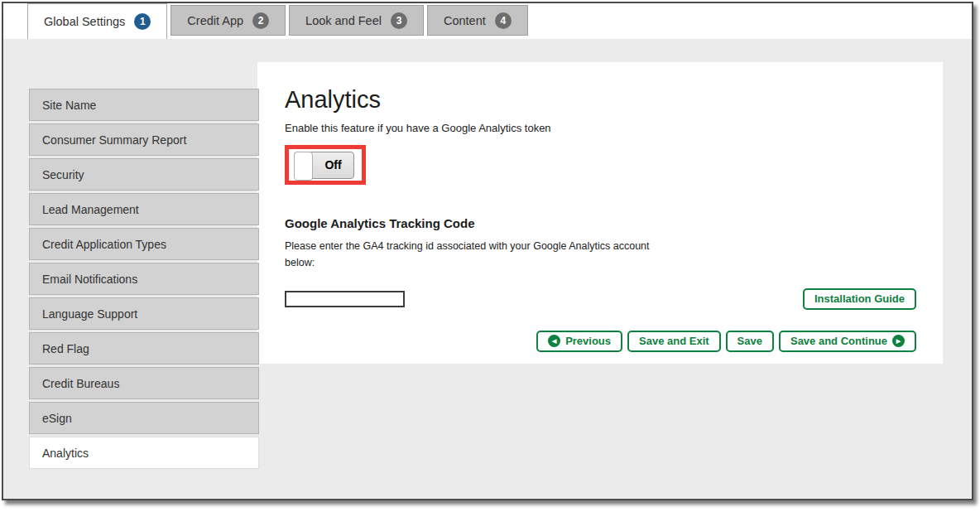  What do you see at coordinates (144, 278) in the screenshot?
I see `sidebar-item-email-notifications: Email Notifications` at bounding box center [144, 278].